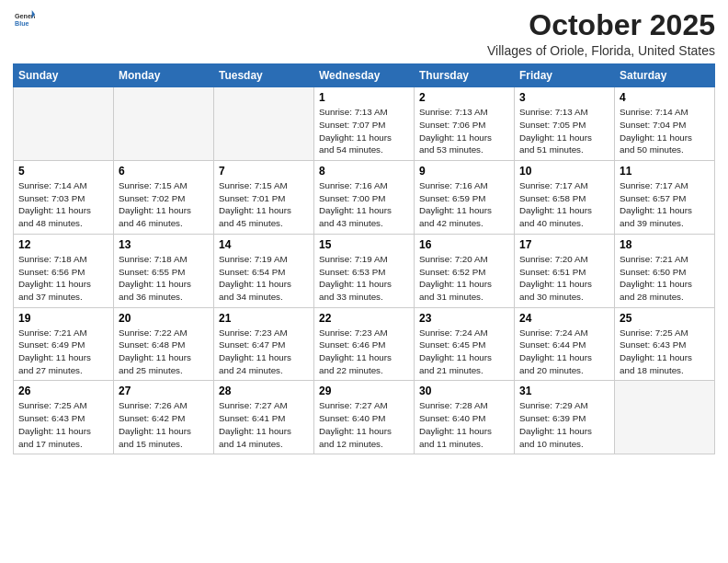 The width and height of the screenshot is (728, 563). Describe the element at coordinates (164, 318) in the screenshot. I see `day-number: 20` at that location.